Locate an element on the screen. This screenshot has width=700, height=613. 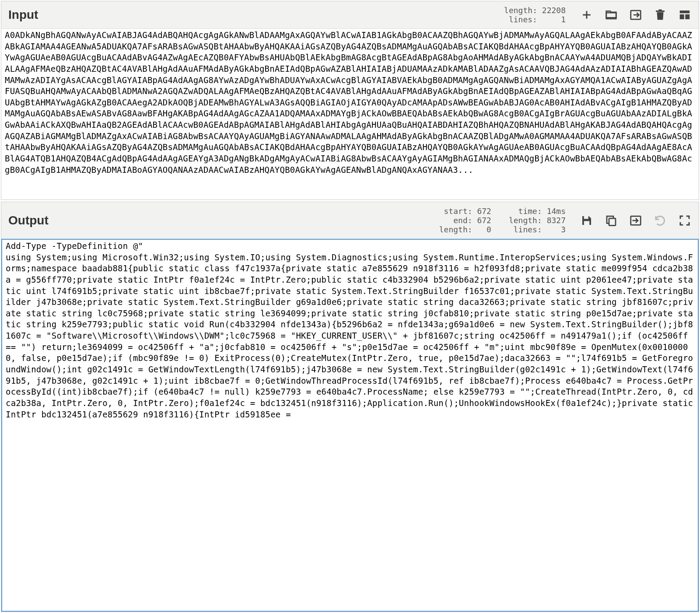
input-stats: length: 22208 lines: 1 is located at coordinates (535, 15).